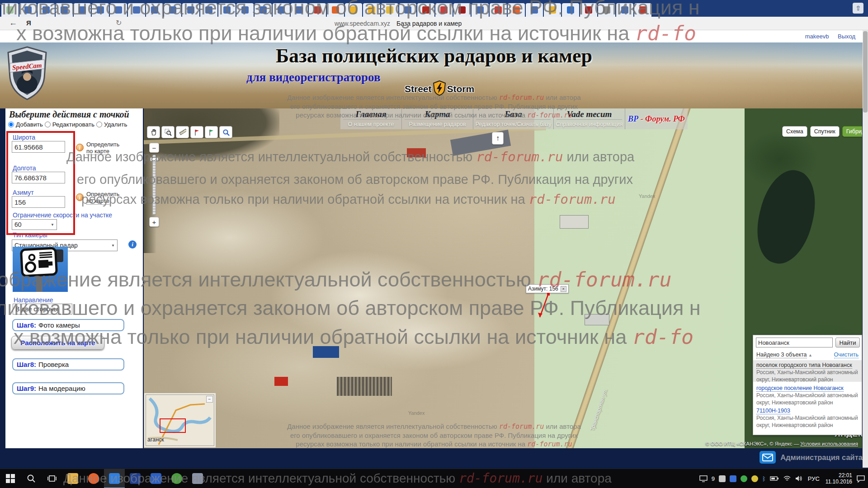 This screenshot has height=488, width=868. What do you see at coordinates (774, 479) in the screenshot?
I see `battery-icon` at bounding box center [774, 479].